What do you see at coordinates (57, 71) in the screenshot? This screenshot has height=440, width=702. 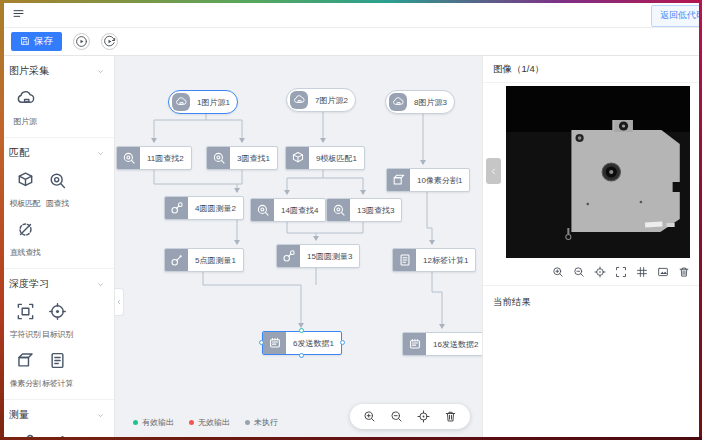 I see `section-title: 图片采集` at bounding box center [57, 71].